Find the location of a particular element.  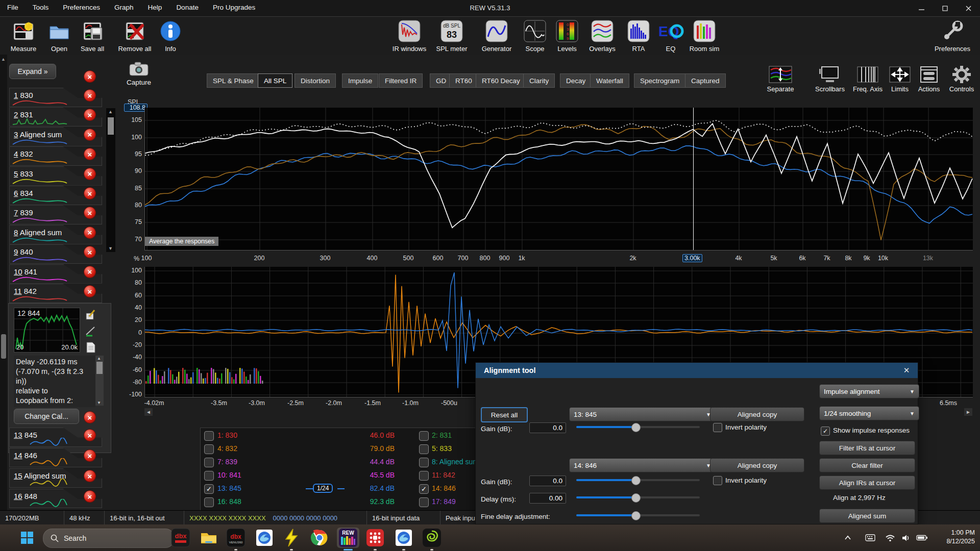

tab-clarity: Clarity is located at coordinates (539, 81).